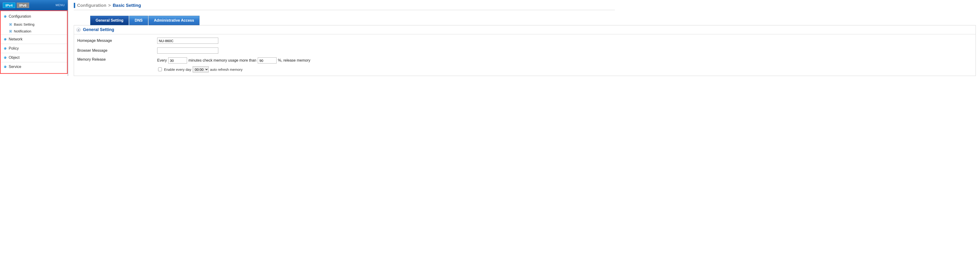  I want to click on enable-auto-refresh-checkbox, so click(160, 69).